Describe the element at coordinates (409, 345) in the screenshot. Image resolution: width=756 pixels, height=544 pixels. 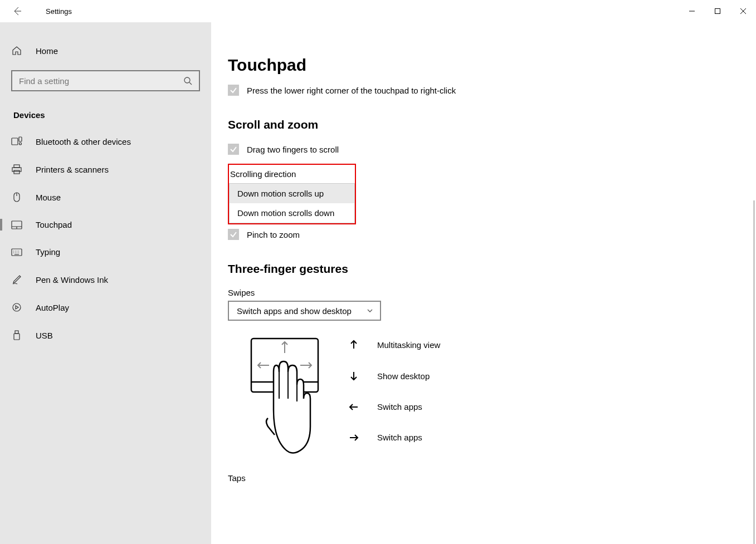
I see `gesture-up-label: Multitasking view` at that location.